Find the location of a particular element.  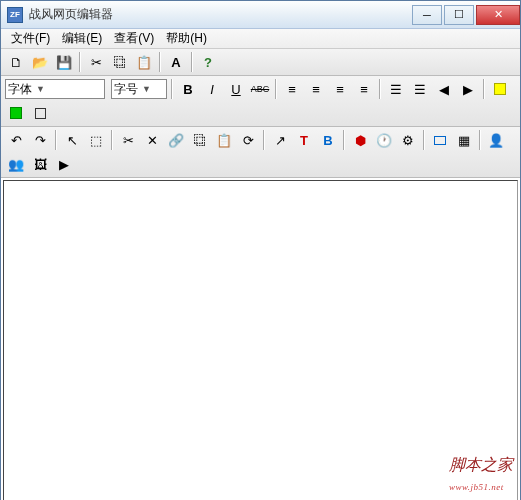

pointer-button: ↖ is located at coordinates (72, 140).